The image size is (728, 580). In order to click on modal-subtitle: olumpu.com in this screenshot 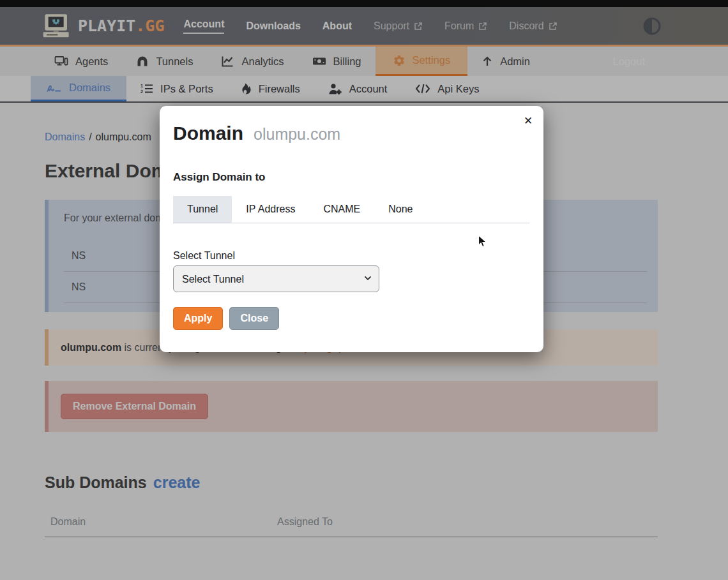, I will do `click(297, 134)`.